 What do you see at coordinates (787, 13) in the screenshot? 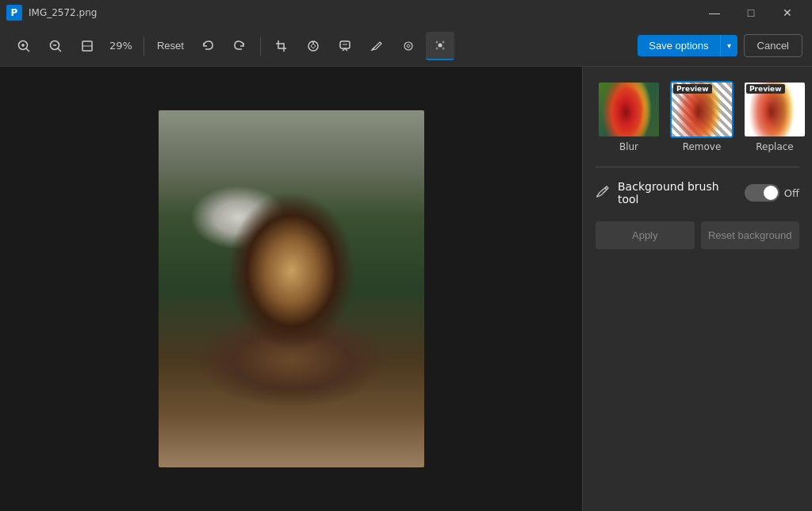
I see `close-button: ✕` at bounding box center [787, 13].